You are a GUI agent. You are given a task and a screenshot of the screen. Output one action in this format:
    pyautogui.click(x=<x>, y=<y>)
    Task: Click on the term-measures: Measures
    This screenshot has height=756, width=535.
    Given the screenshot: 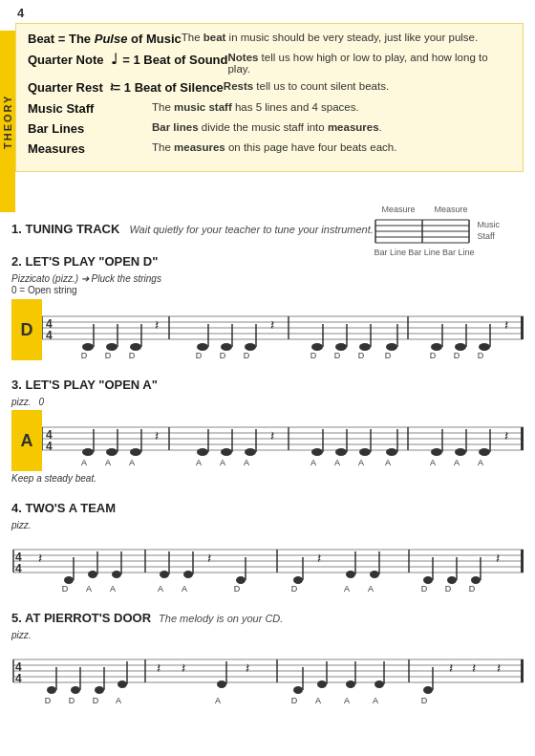 What is the action you would take?
    pyautogui.click(x=90, y=149)
    